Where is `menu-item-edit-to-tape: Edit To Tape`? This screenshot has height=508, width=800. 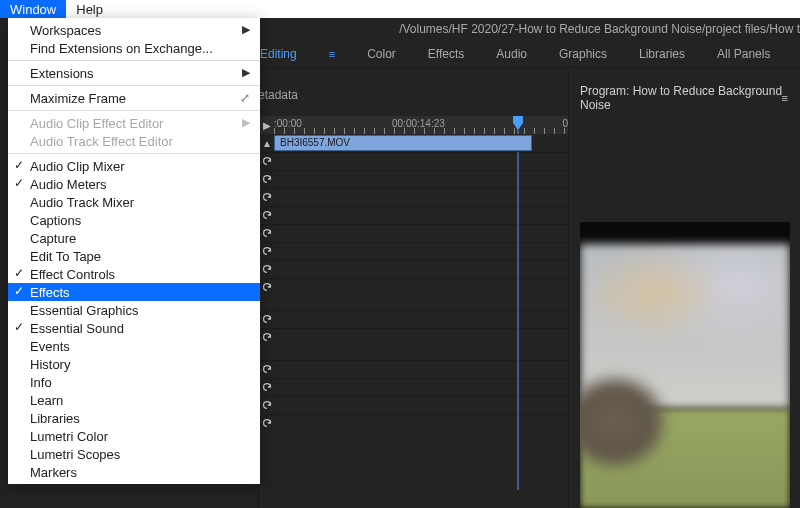 menu-item-edit-to-tape: Edit To Tape is located at coordinates (134, 256).